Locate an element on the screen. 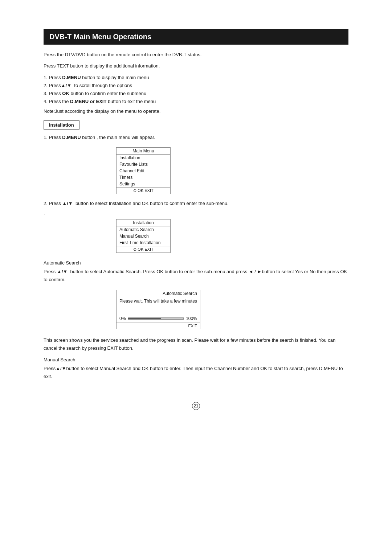  installation-step2: 2. Press ▲/▼ button to select Installati… is located at coordinates (196, 204).